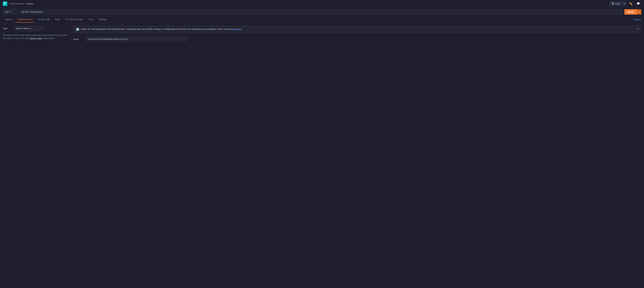 The image size is (644, 288). What do you see at coordinates (18, 3) in the screenshot?
I see `topbar-left: AuthBoilerplate / session` at bounding box center [18, 3].